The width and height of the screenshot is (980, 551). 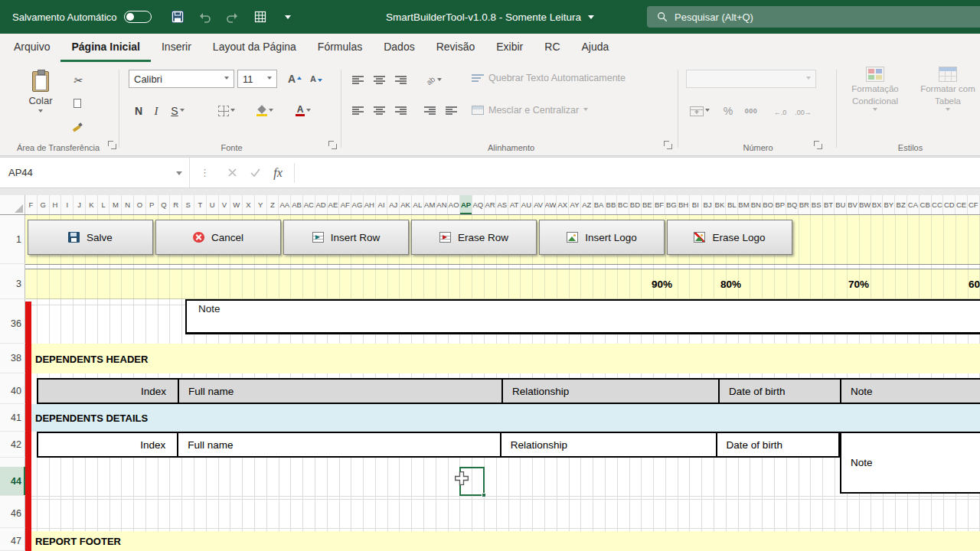 What do you see at coordinates (346, 237) in the screenshot?
I see `sheet-button: Insert Row` at bounding box center [346, 237].